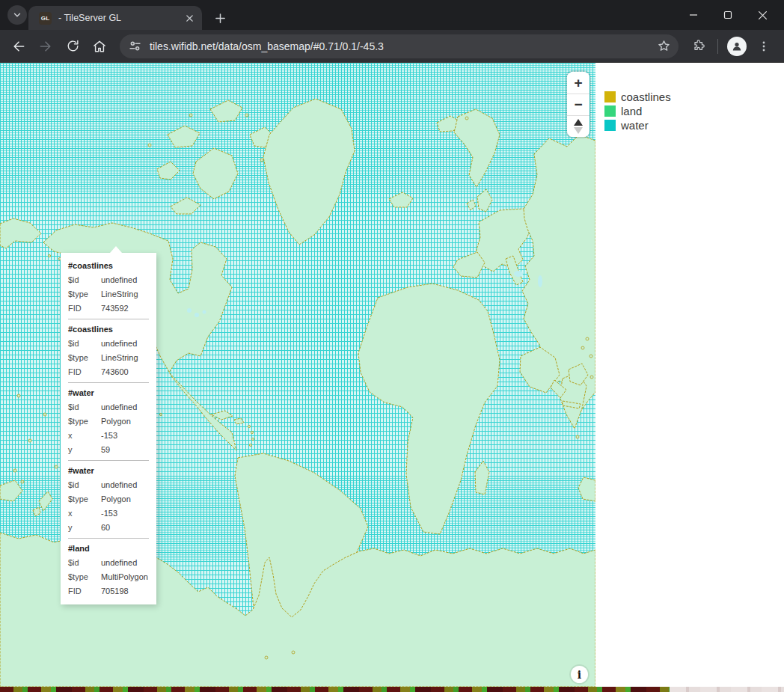  What do you see at coordinates (728, 15) in the screenshot?
I see `maximize-icon` at bounding box center [728, 15].